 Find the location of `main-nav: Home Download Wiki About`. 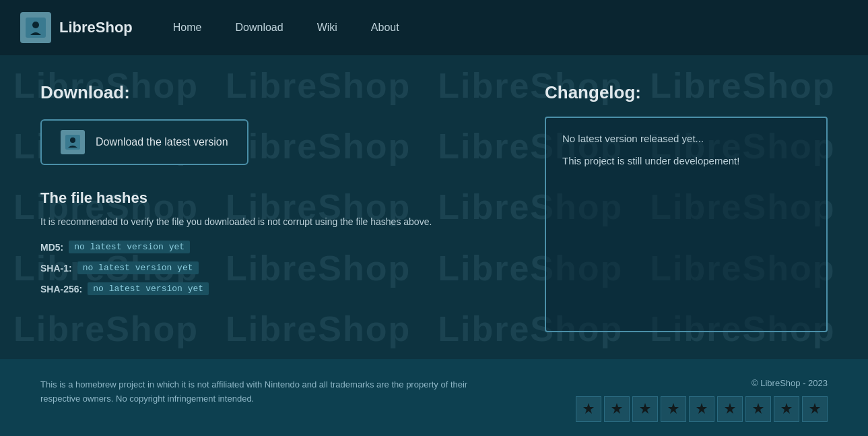

main-nav: Home Download Wiki About is located at coordinates (286, 28).